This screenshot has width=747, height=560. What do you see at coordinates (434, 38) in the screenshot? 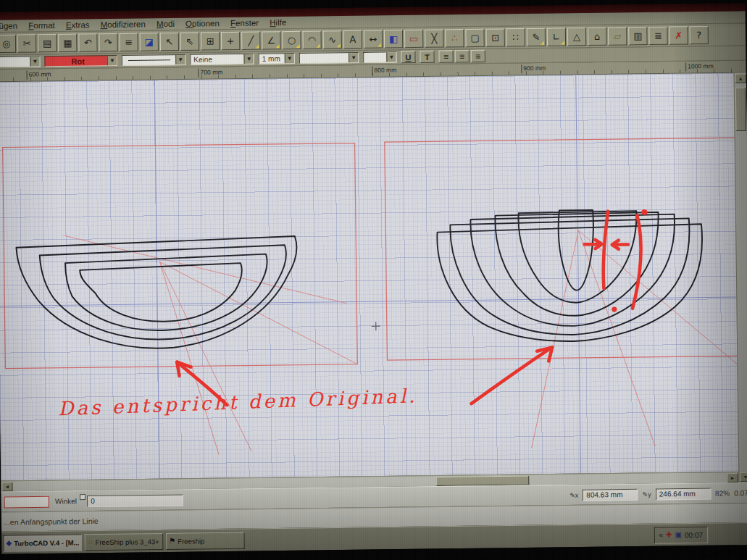
I see `construction-line-button: ╳` at bounding box center [434, 38].